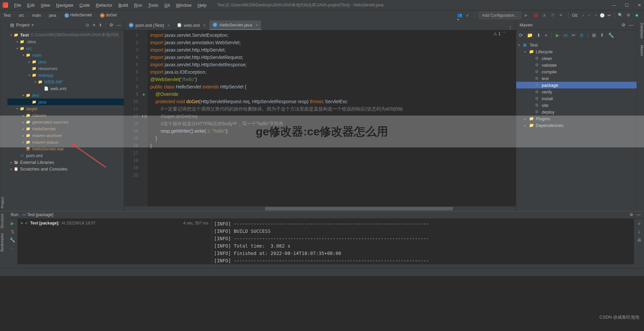  I want to click on project-view-icon: ▤, so click(12, 25).